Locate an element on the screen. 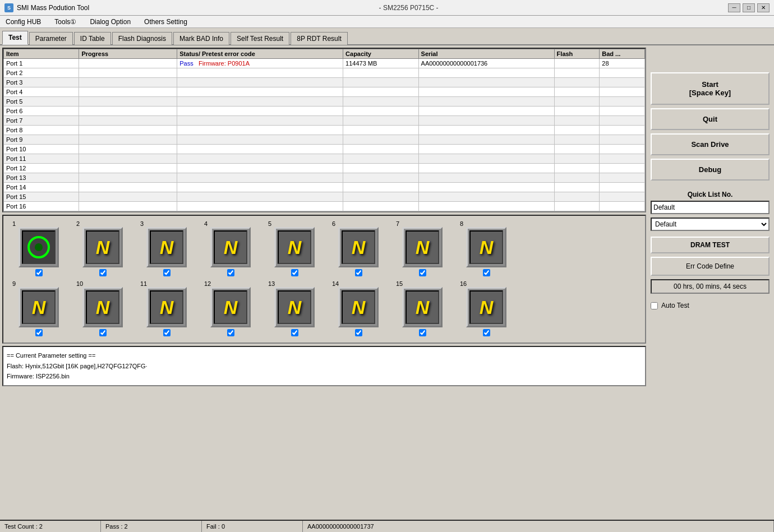 The image size is (774, 532). dram-test-button: DRAM TEST is located at coordinates (710, 245).